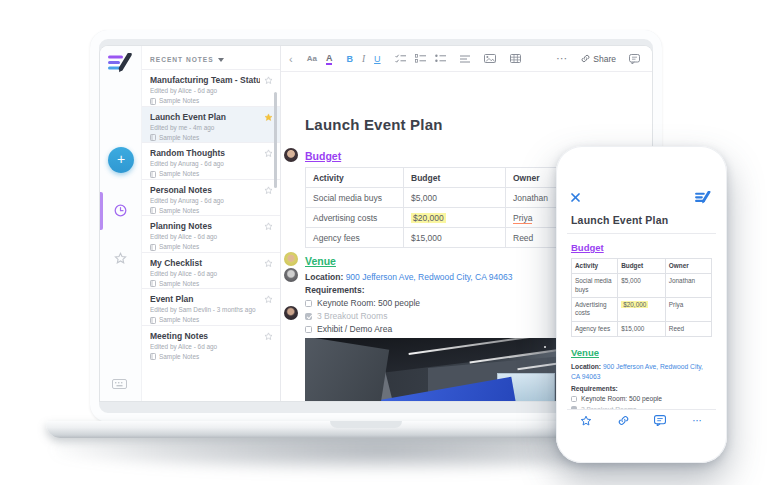  I want to click on table-cell: Jonathan, so click(688, 286).